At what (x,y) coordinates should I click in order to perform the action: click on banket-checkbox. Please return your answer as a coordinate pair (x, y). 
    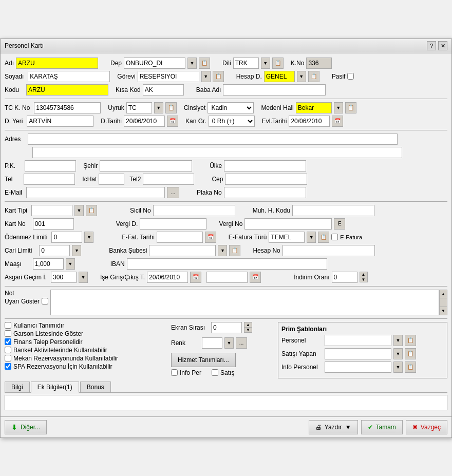
    Looking at the image, I should click on (8, 350).